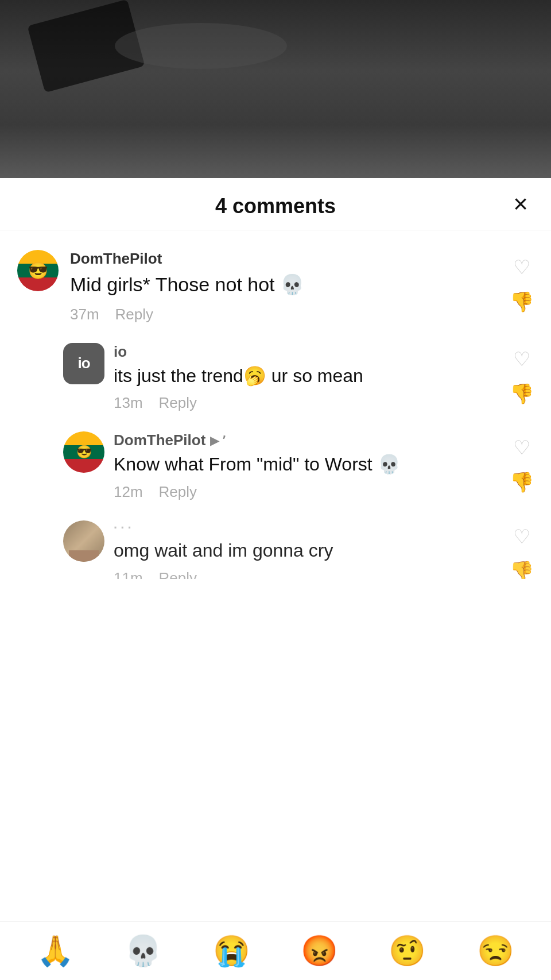 Image resolution: width=551 pixels, height=980 pixels. What do you see at coordinates (307, 466) in the screenshot?
I see `reply-body: DomThePilot ▶ ʼ Know what From "mid" to …` at bounding box center [307, 466].